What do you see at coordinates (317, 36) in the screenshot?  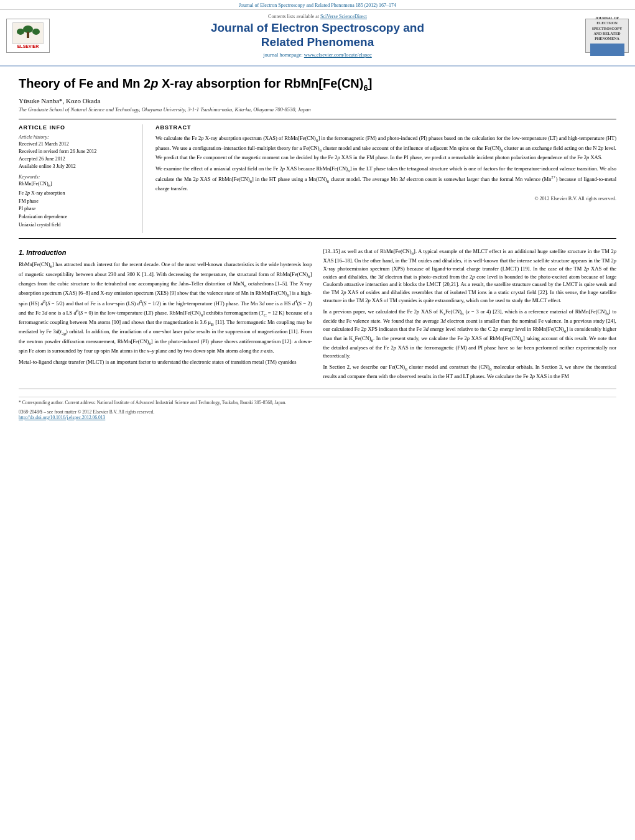 I see `journal-banner: ELSEVIER Contents lists available at Sci…` at bounding box center [317, 36].